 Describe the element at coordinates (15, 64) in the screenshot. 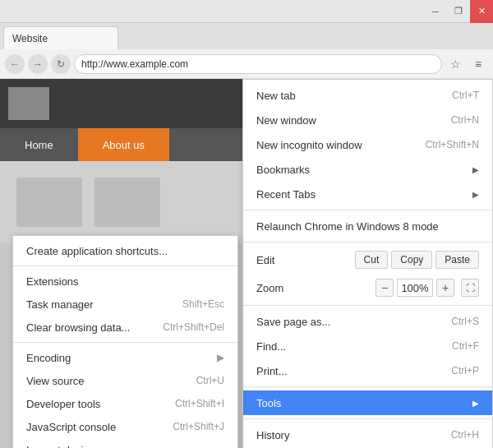

I see `back-button: ←` at that location.